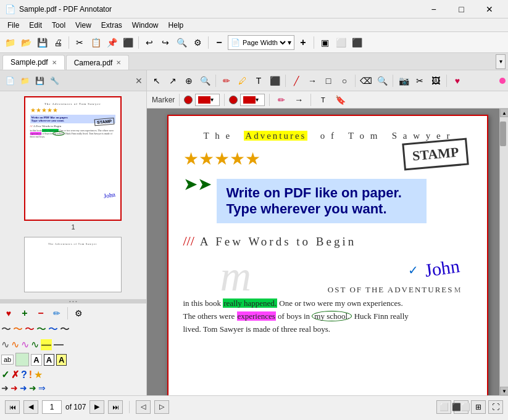 Image resolution: width=508 pixels, height=420 pixels. What do you see at coordinates (78, 313) in the screenshot?
I see `side-config-btn: ⚙` at bounding box center [78, 313].